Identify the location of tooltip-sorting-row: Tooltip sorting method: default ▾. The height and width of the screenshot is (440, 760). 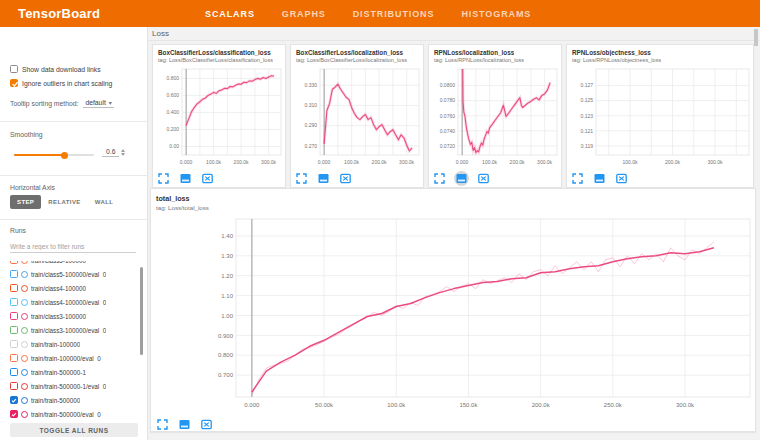
(62, 104).